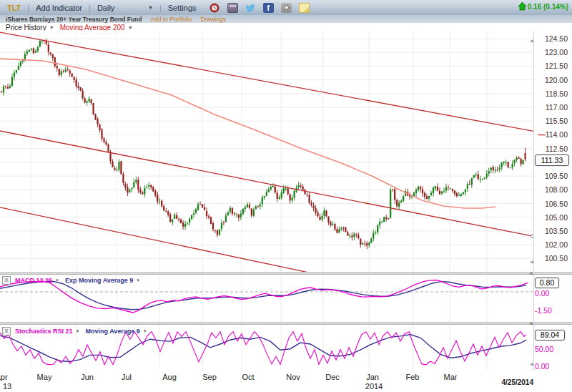 The image size is (572, 392). What do you see at coordinates (518, 382) in the screenshot?
I see `end-date-label: 4/25/2014` at bounding box center [518, 382].